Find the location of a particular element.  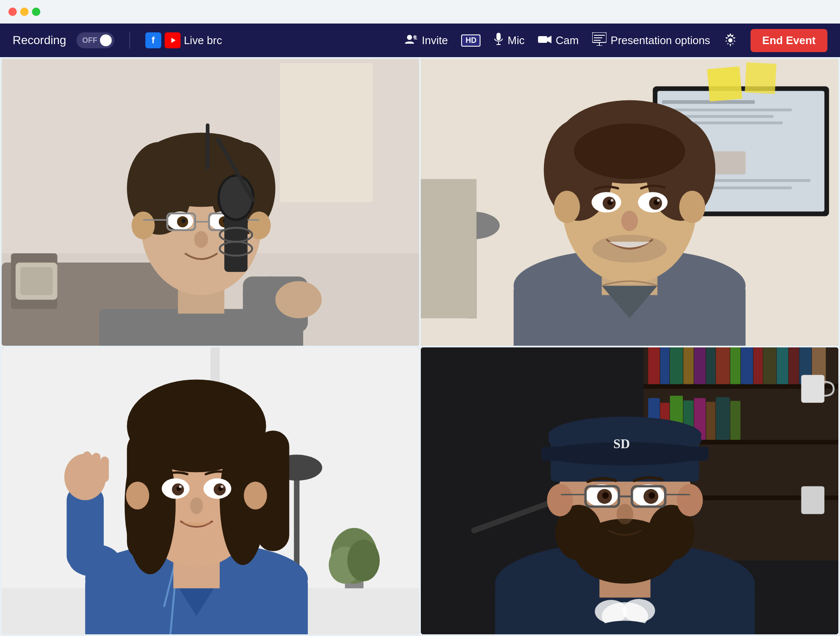

toolbar-left: Recording OFF f Live brc is located at coordinates (118, 40).